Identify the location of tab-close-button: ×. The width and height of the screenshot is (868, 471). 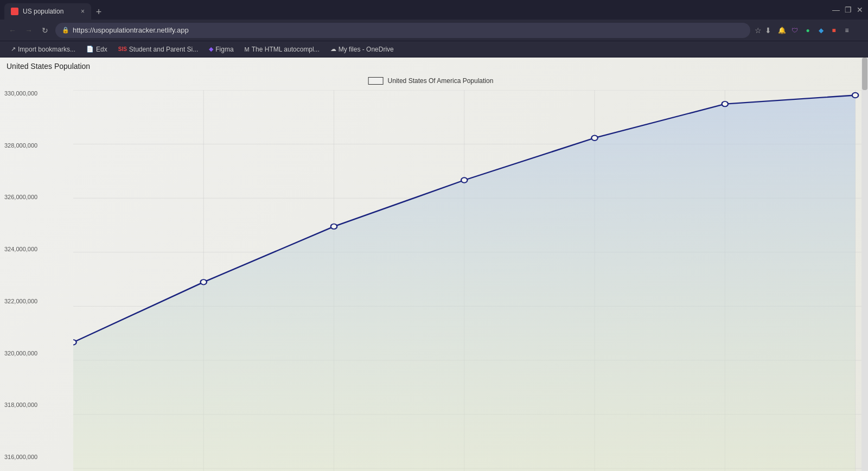
(82, 11).